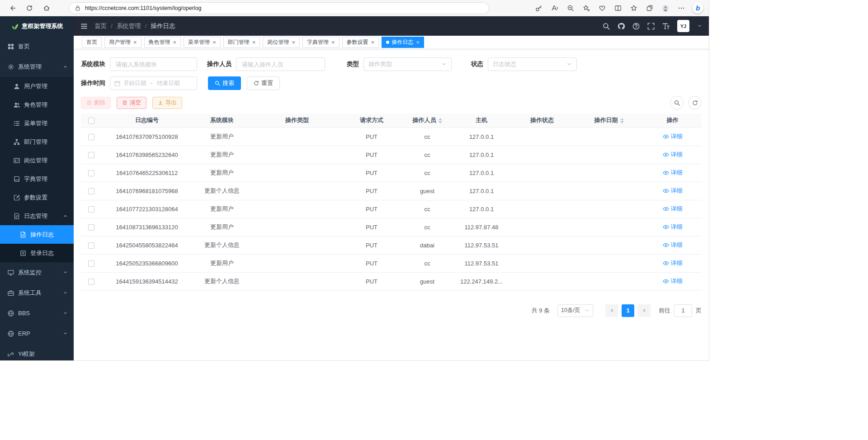 The height and width of the screenshot is (440, 868). I want to click on column-header-label: 操作日期, so click(606, 120).